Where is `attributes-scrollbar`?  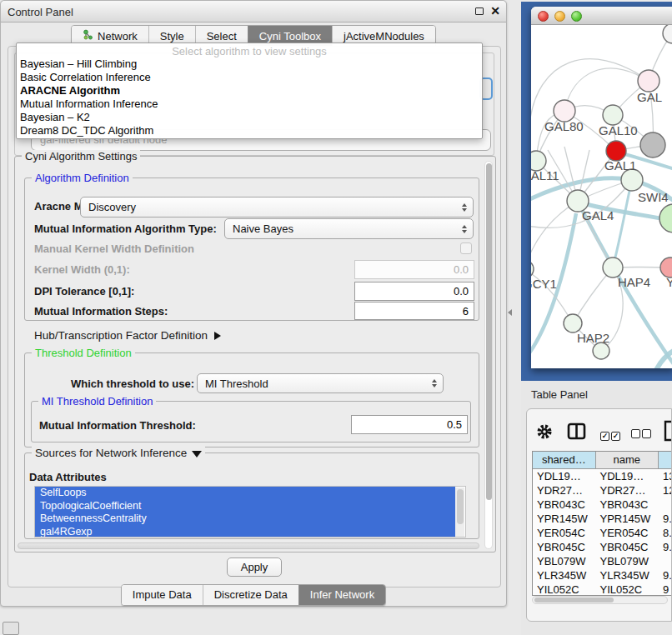 attributes-scrollbar is located at coordinates (460, 512).